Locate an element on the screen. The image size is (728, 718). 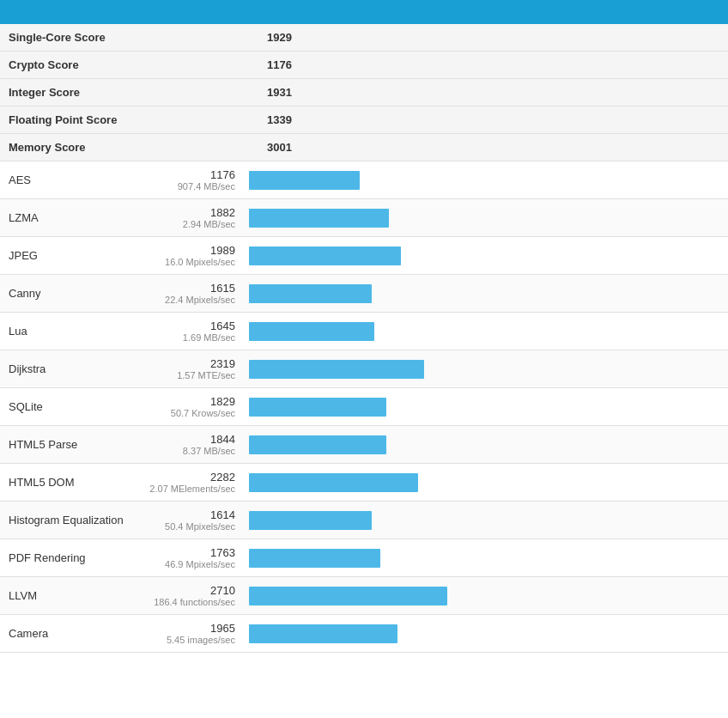
summary-row: Single-Core Score 1929 is located at coordinates (364, 38).